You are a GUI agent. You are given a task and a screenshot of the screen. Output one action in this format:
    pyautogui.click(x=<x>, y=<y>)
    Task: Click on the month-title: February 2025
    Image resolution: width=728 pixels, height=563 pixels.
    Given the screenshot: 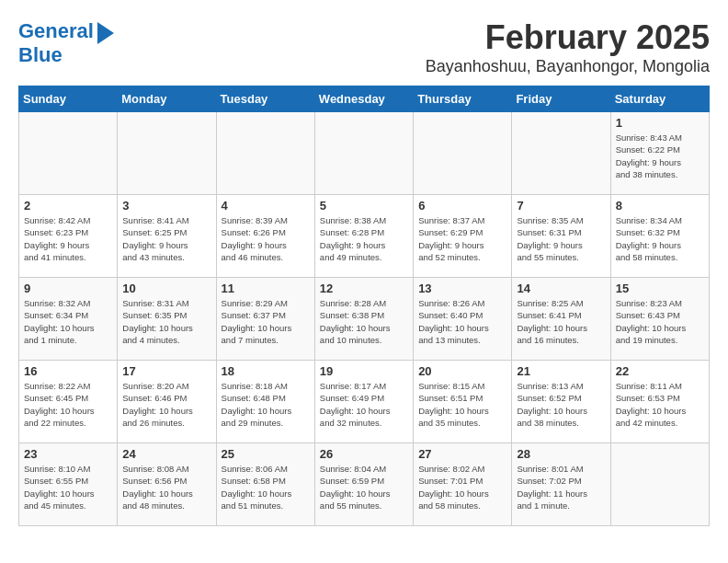 What is the action you would take?
    pyautogui.click(x=568, y=38)
    